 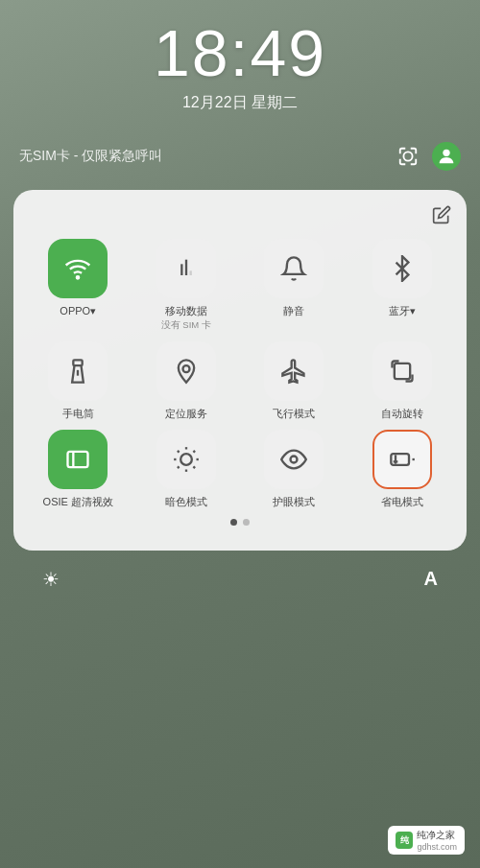 What do you see at coordinates (240, 579) in the screenshot?
I see `bottom-bar: ☀ A` at bounding box center [240, 579].